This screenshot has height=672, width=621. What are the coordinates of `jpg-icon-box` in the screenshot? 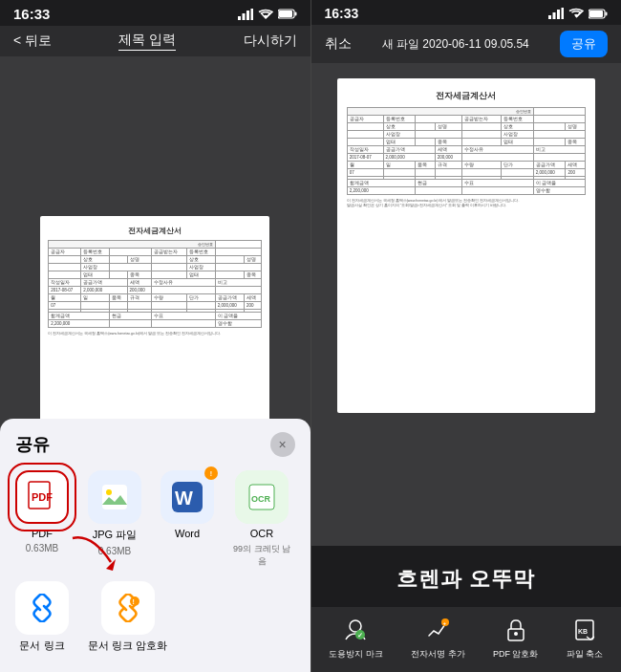 It's located at (115, 497).